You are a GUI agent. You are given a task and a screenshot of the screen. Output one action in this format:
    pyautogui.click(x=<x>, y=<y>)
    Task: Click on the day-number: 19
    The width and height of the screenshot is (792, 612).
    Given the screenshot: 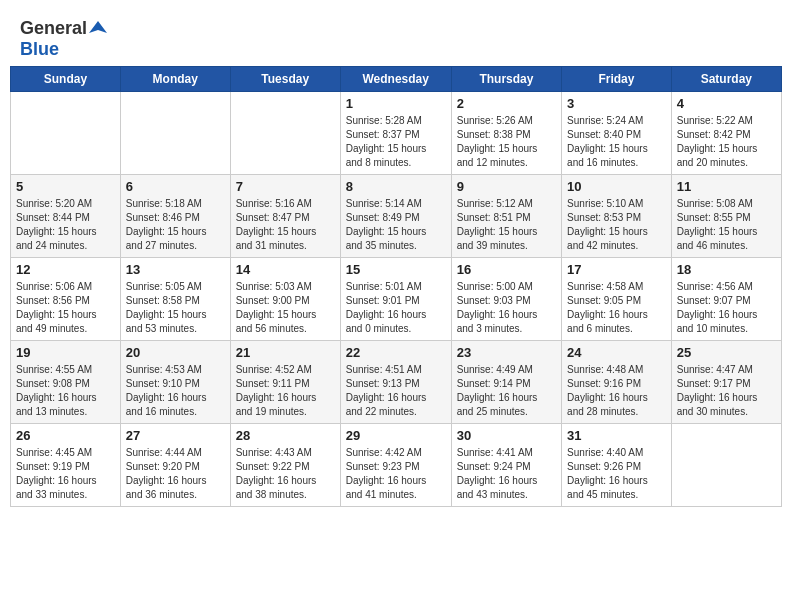 What is the action you would take?
    pyautogui.click(x=66, y=352)
    